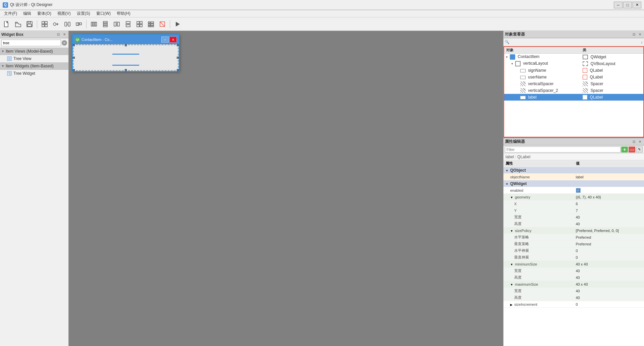 The image size is (644, 346). Describe the element at coordinates (126, 58) in the screenshot. I see `form-content` at that location.